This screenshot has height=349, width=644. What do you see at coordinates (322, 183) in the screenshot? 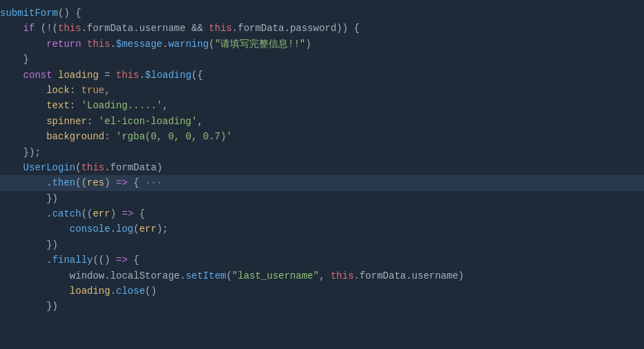
I see `code-line: .then((res) => { ···` at bounding box center [322, 183].